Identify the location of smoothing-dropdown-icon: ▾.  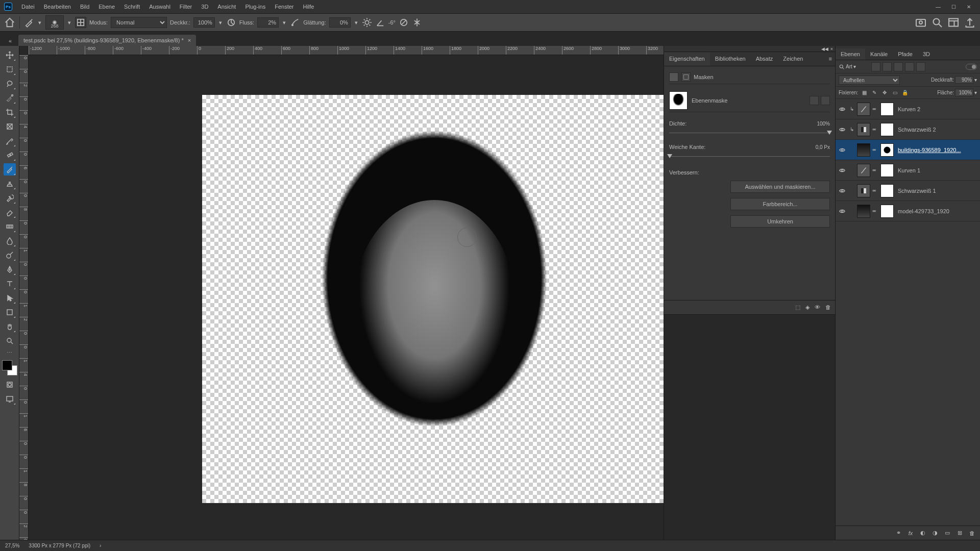
(356, 22).